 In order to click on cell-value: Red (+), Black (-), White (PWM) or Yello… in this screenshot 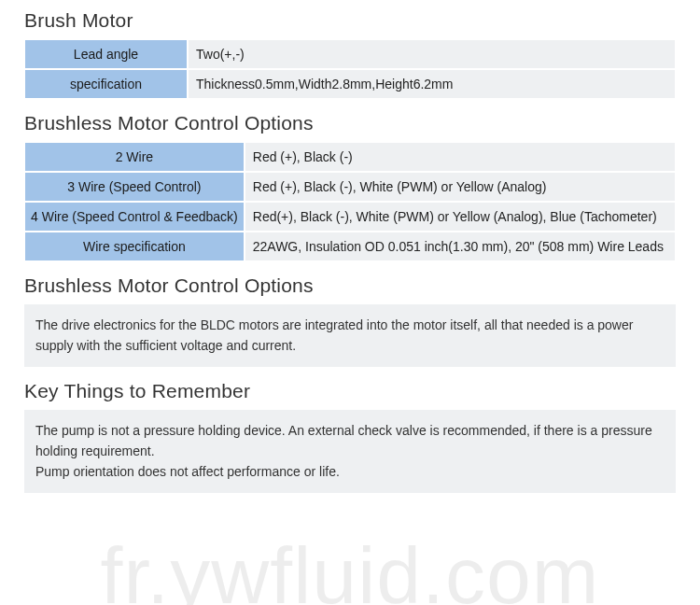, I will do `click(460, 187)`.